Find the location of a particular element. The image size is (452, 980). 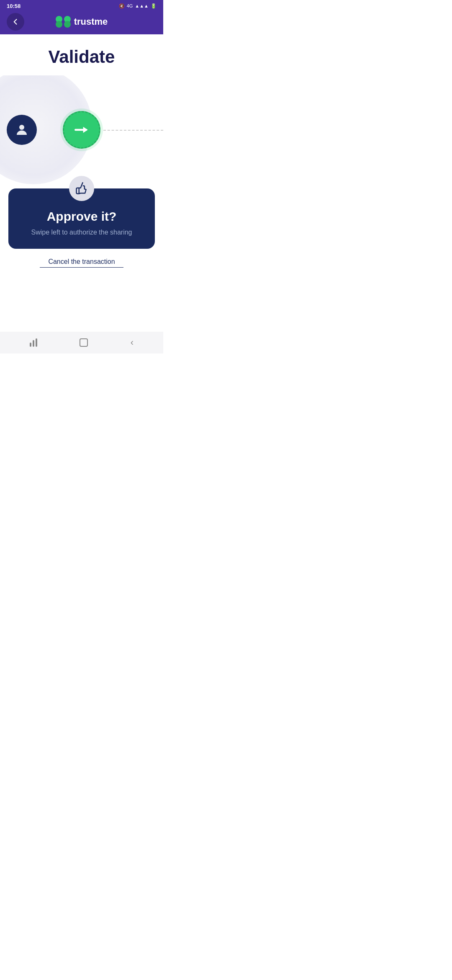

cancel-link: Cancel the transaction is located at coordinates (81, 261).